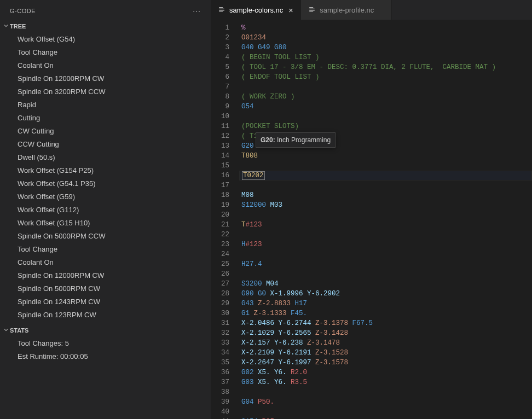  I want to click on line-number-gutter: 1234567891011121314151617181920212223242…, so click(225, 221).